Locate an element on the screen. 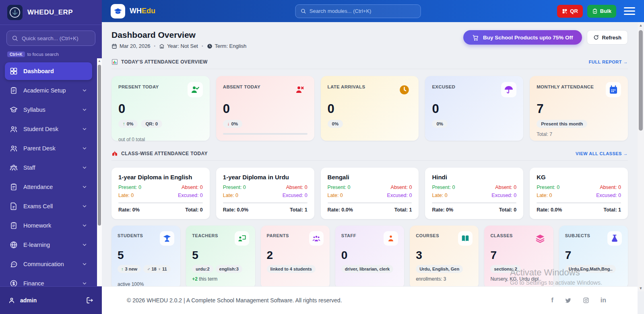 The image size is (644, 314). teachers-count: 5 is located at coordinates (221, 255).